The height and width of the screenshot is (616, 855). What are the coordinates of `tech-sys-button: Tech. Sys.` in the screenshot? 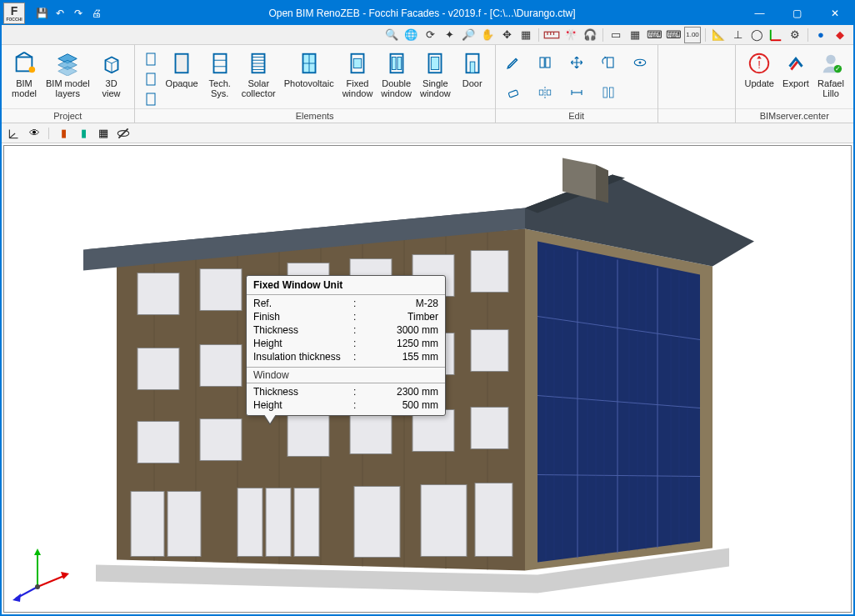 It's located at (220, 74).